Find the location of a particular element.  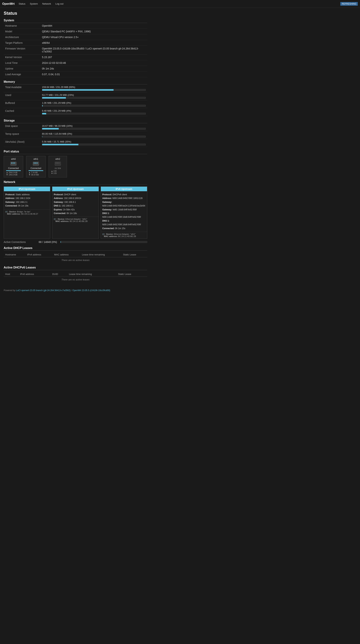

port-status-text: Connected is located at coordinates (36, 168).